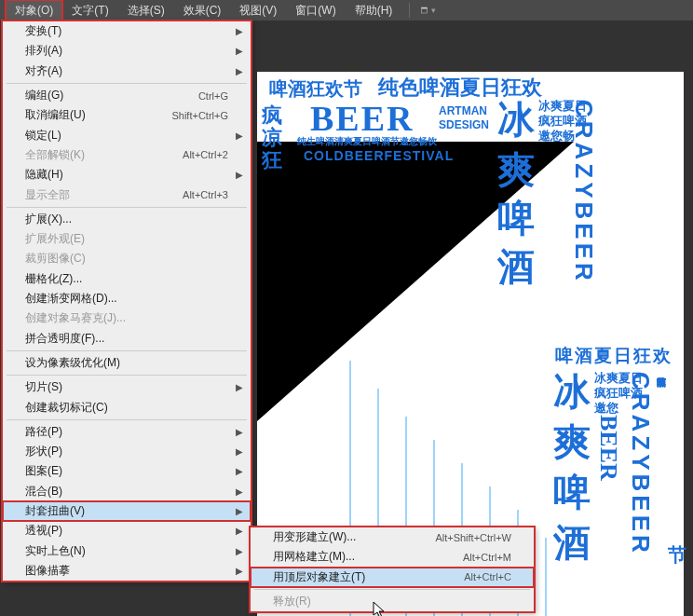 The width and height of the screenshot is (693, 616). Describe the element at coordinates (44, 50) in the screenshot. I see `menu-item-label: 排列(A)` at that location.